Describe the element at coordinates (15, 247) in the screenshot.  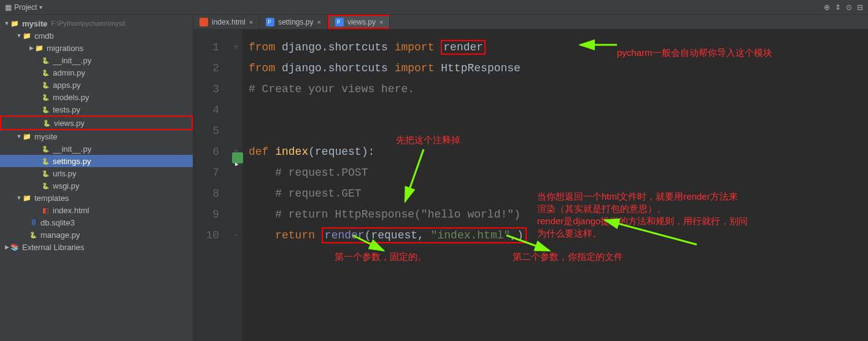
I see `lib-icon` at that location.